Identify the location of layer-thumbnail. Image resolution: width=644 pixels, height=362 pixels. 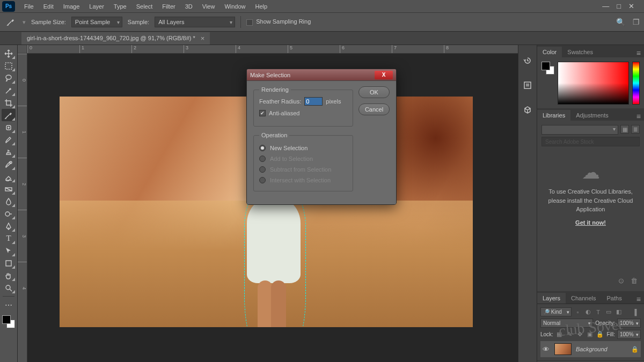
(563, 349).